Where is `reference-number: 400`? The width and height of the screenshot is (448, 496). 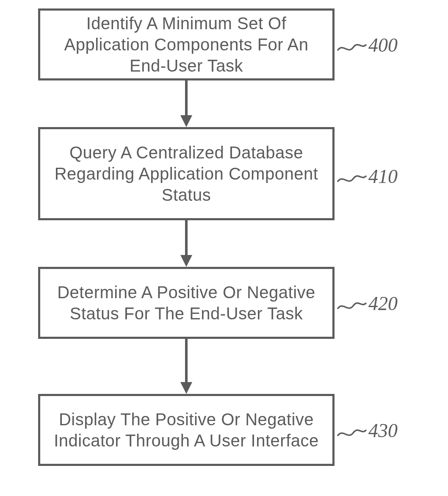
reference-number: 400 is located at coordinates (383, 45).